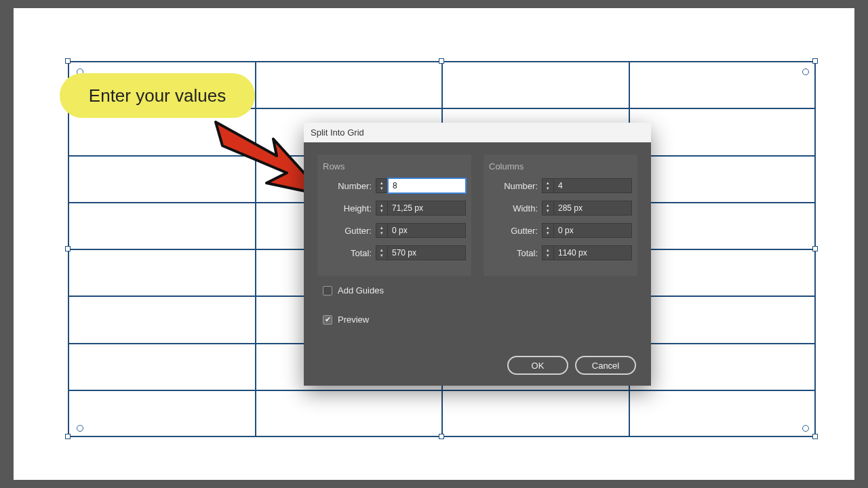  What do you see at coordinates (68, 436) in the screenshot?
I see `selection-handle-bl` at bounding box center [68, 436].